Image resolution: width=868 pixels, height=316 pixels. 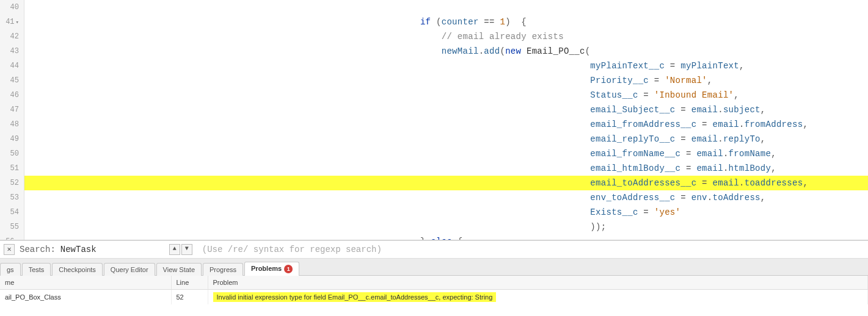 What do you see at coordinates (129, 270) in the screenshot?
I see `tab-query-editor: Query Editor` at bounding box center [129, 270].